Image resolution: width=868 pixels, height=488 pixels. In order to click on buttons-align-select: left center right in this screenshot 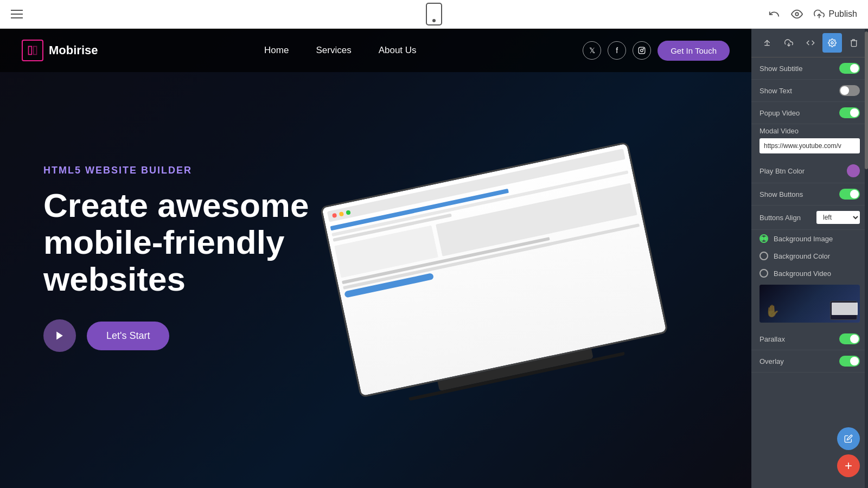, I will do `click(838, 217)`.